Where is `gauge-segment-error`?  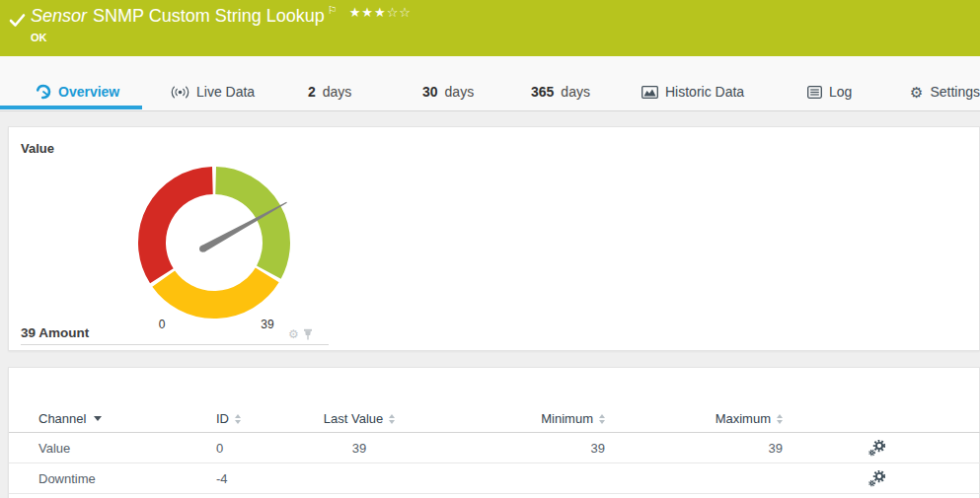
gauge-segment-error is located at coordinates (182, 229).